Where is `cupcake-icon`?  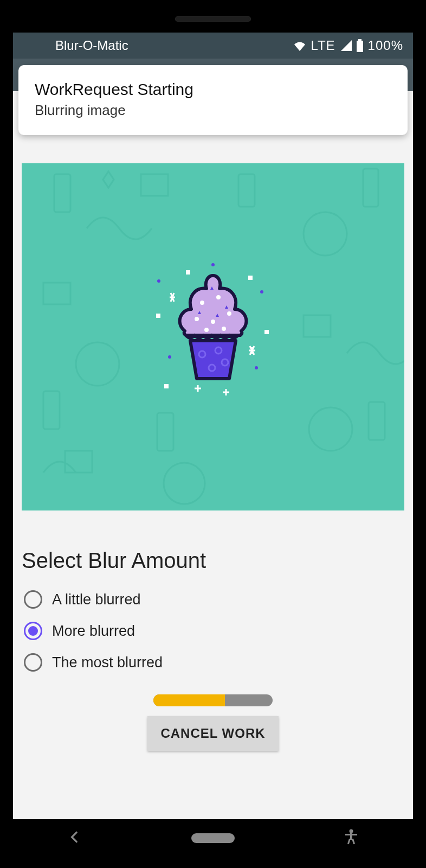 cupcake-icon is located at coordinates (213, 330).